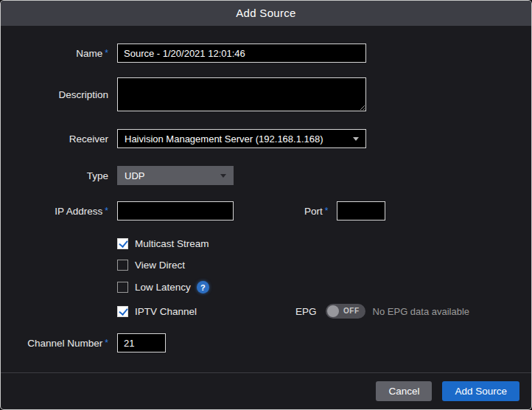 The image size is (532, 410). I want to click on ip-address-input, so click(175, 211).